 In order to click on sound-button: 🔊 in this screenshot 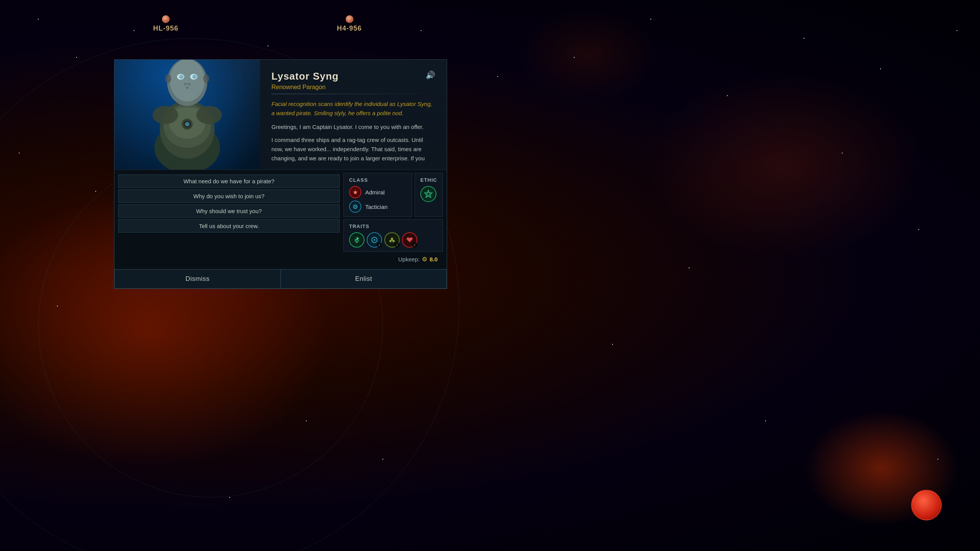, I will do `click(430, 75)`.